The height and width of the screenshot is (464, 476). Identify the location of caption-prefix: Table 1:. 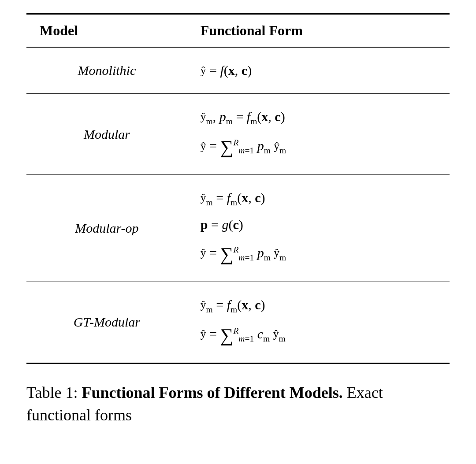
(54, 393).